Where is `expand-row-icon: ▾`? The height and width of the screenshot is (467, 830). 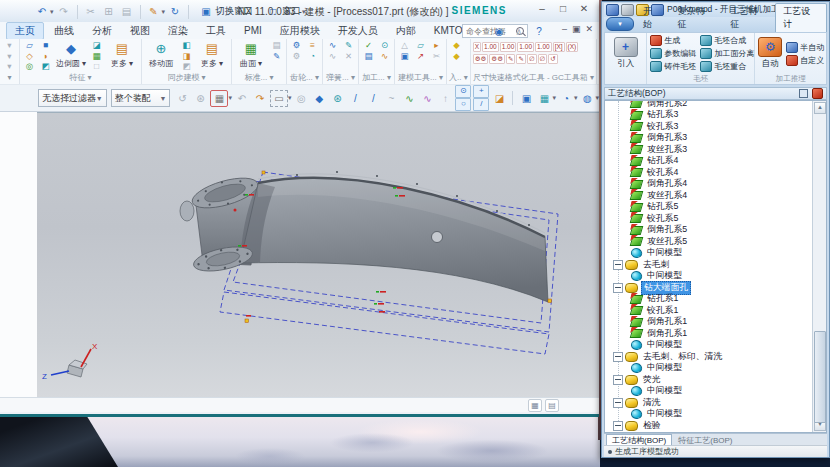 expand-row-icon: ▾ is located at coordinates (10, 66).